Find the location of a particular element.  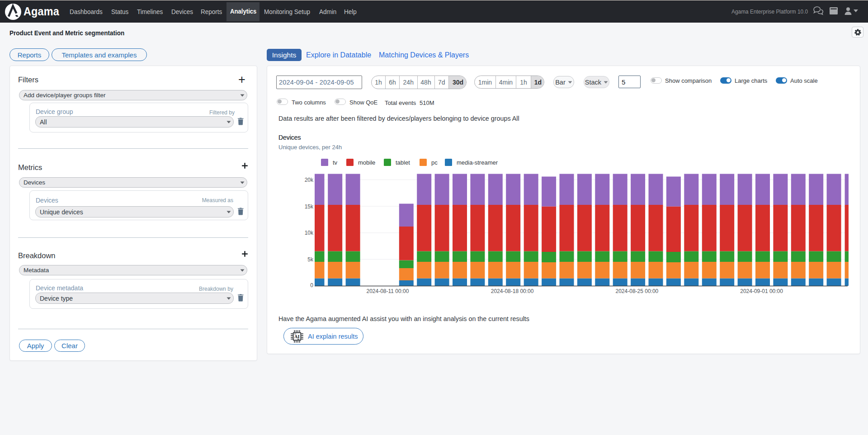

svg-text: AI is located at coordinates (297, 336).